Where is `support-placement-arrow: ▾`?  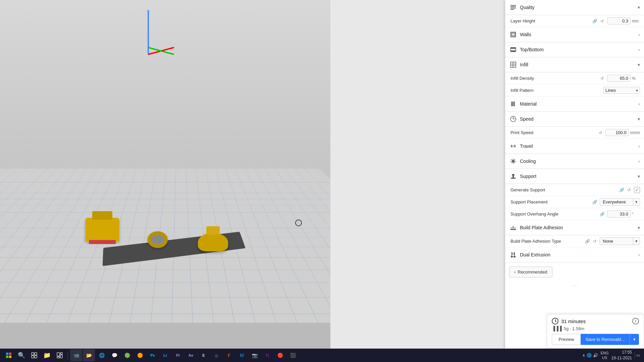 support-placement-arrow: ▾ is located at coordinates (636, 202).